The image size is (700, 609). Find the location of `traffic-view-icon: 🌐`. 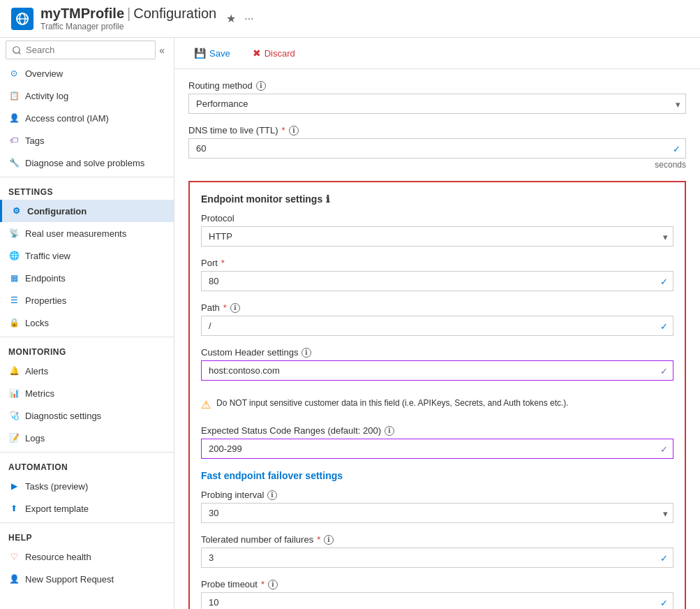

traffic-view-icon: 🌐 is located at coordinates (14, 256).